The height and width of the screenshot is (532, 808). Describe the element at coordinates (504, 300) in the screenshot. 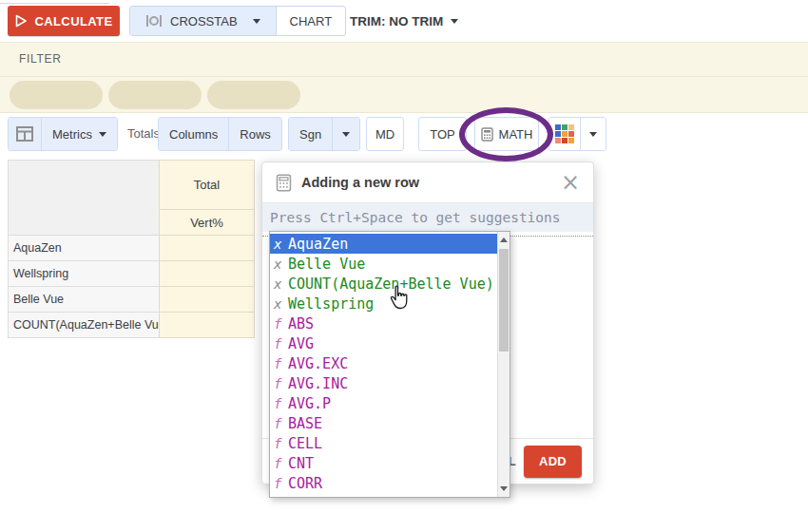

I see `scrollbar-thumb` at that location.